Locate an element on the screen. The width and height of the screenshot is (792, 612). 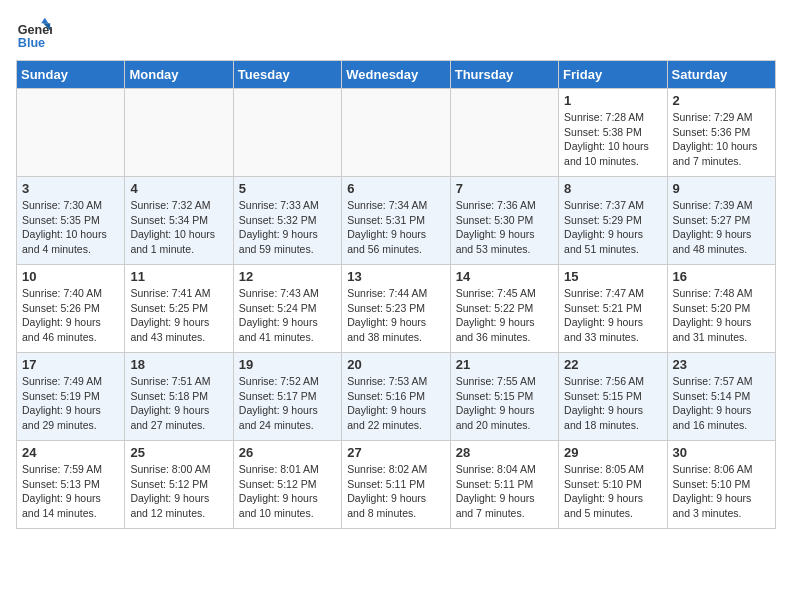
calendar-cell: 3Sunrise: 7:30 AM Sunset: 5:35 PM Daylig… is located at coordinates (71, 221).